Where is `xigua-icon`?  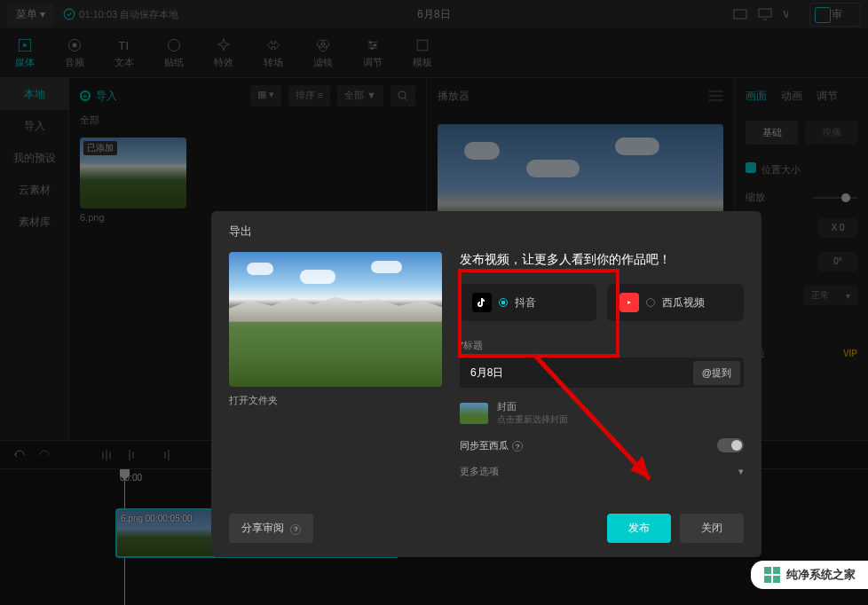 xigua-icon is located at coordinates (629, 302).